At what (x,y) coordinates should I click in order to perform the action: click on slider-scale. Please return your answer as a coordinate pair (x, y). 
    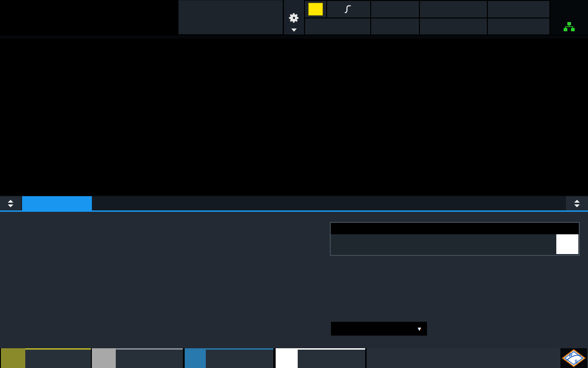
    Looking at the image, I should click on (455, 229).